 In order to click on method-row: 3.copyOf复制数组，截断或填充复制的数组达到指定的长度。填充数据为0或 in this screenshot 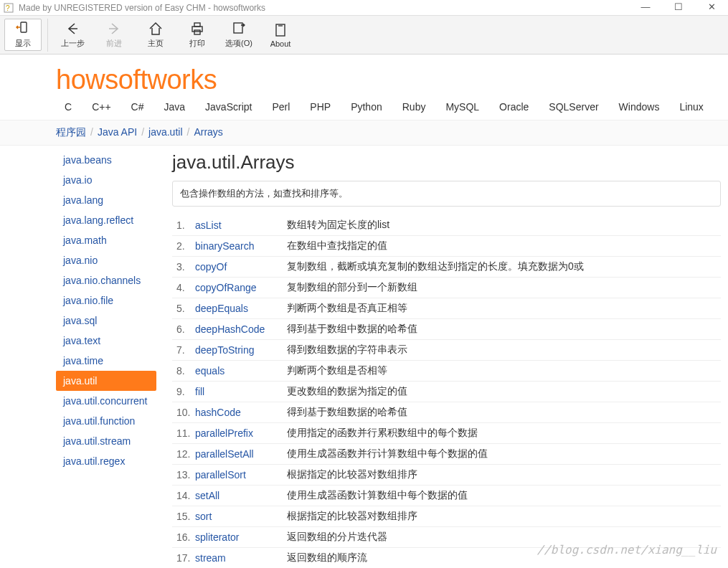, I will do `click(446, 267)`.